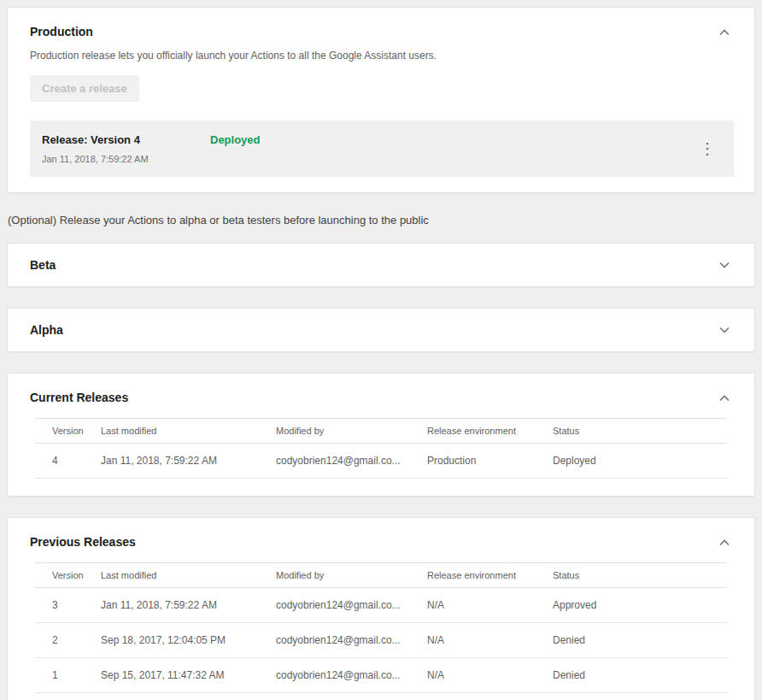  I want to click on previous-releases-card-header: Previous Releases, so click(381, 533).